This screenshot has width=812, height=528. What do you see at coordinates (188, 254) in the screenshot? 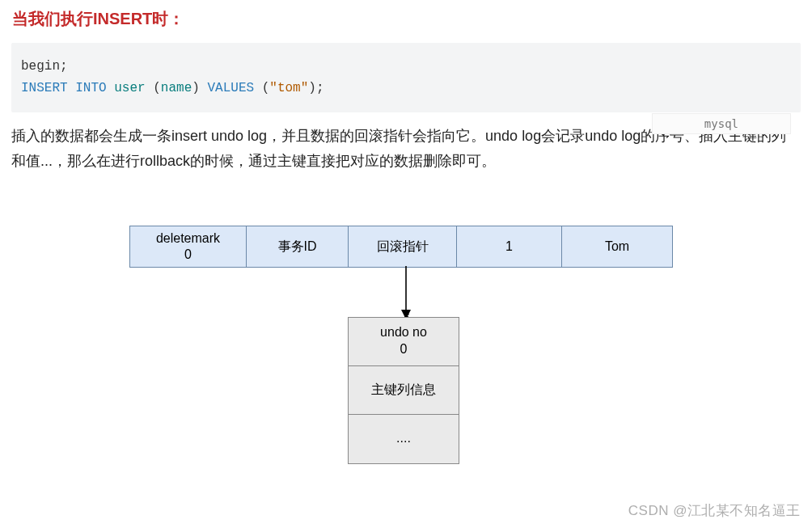
I see `cell-deletemark-value: 0` at bounding box center [188, 254].